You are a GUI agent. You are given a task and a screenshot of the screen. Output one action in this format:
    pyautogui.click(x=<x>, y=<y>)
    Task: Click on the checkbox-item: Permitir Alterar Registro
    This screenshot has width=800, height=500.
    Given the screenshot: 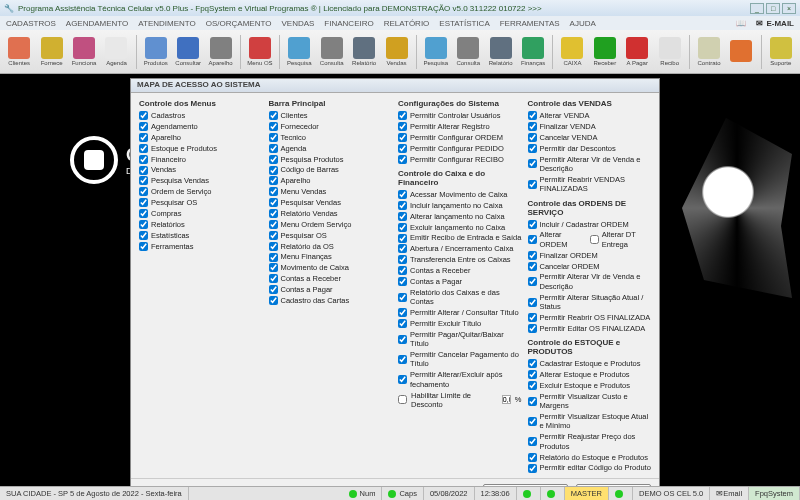 What is the action you would take?
    pyautogui.click(x=460, y=126)
    